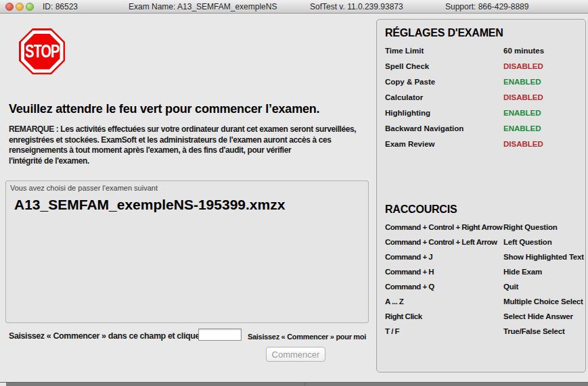 Image resolution: width=588 pixels, height=386 pixels. Describe the element at coordinates (484, 283) in the screenshot. I see `shortcuts-list: Command + Control + Right Arrow Right Qu…` at that location.